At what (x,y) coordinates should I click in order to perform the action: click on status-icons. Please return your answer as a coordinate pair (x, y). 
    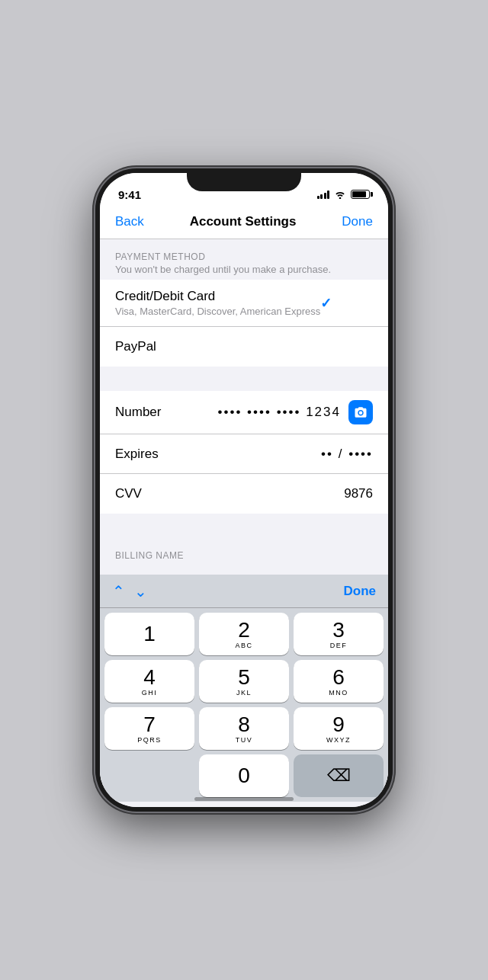
    Looking at the image, I should click on (344, 194).